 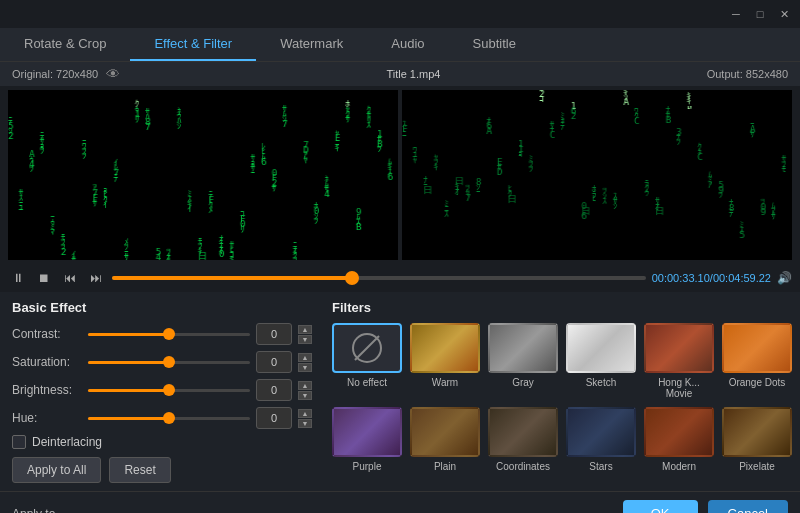 What do you see at coordinates (494, 44) in the screenshot?
I see `tab-subtitle: Subtitle` at bounding box center [494, 44].